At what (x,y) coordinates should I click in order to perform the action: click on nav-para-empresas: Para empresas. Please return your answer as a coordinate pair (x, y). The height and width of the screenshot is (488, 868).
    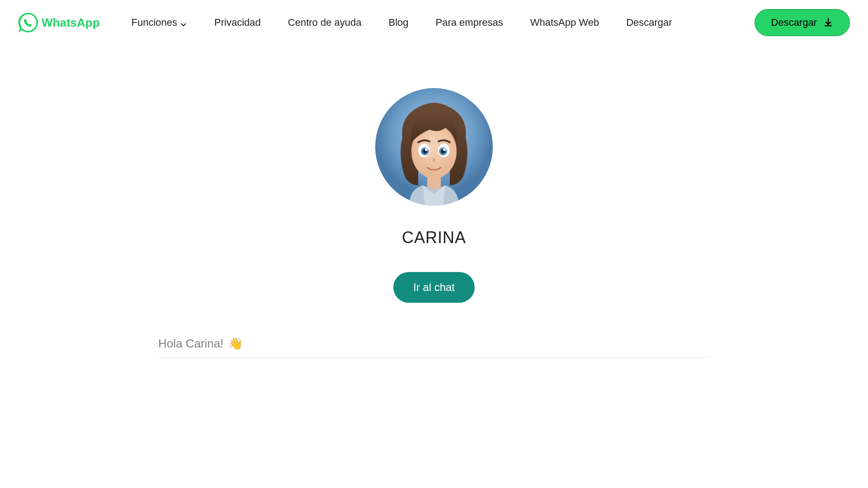
    Looking at the image, I should click on (469, 23).